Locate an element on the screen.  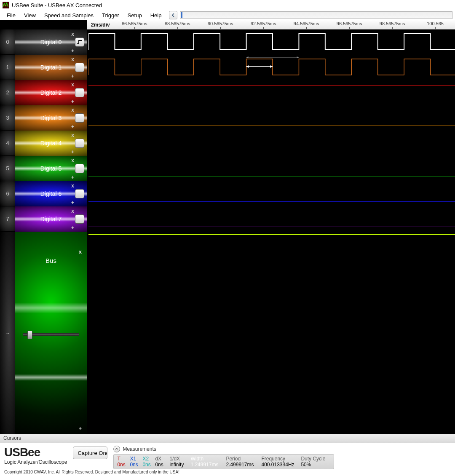
channel-index: 3 is located at coordinates (8, 118).